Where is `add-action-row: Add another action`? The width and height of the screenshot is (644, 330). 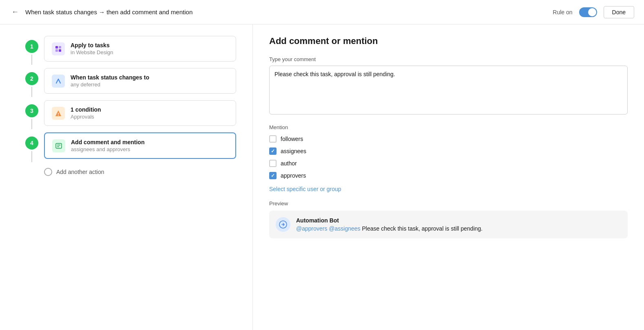 add-action-row: Add another action is located at coordinates (131, 169).